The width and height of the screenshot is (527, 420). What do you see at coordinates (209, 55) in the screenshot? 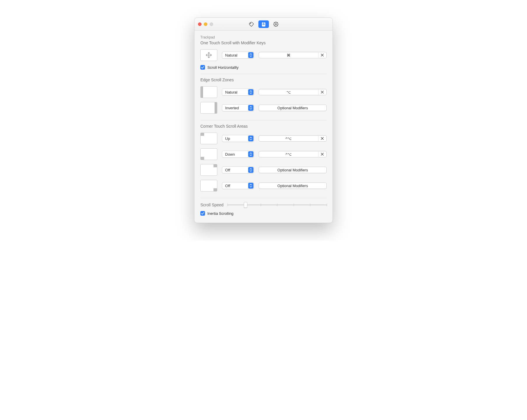
I see `move-zone-icon` at bounding box center [209, 55].